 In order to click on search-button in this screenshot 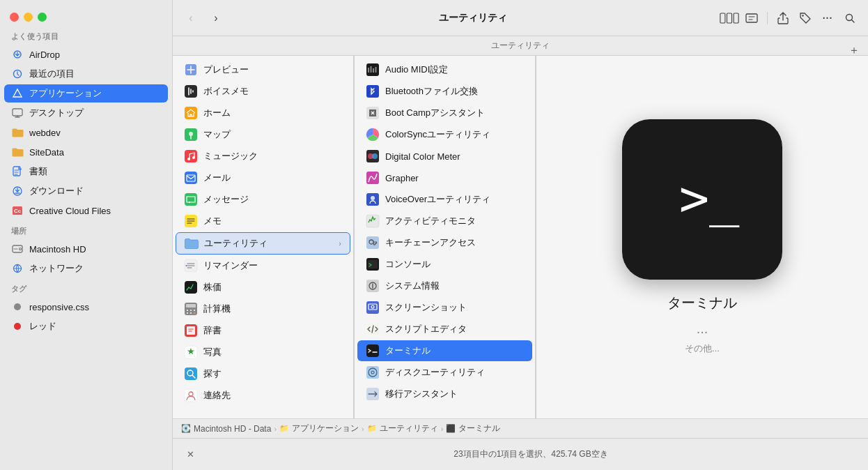, I will do `click(850, 18)`.